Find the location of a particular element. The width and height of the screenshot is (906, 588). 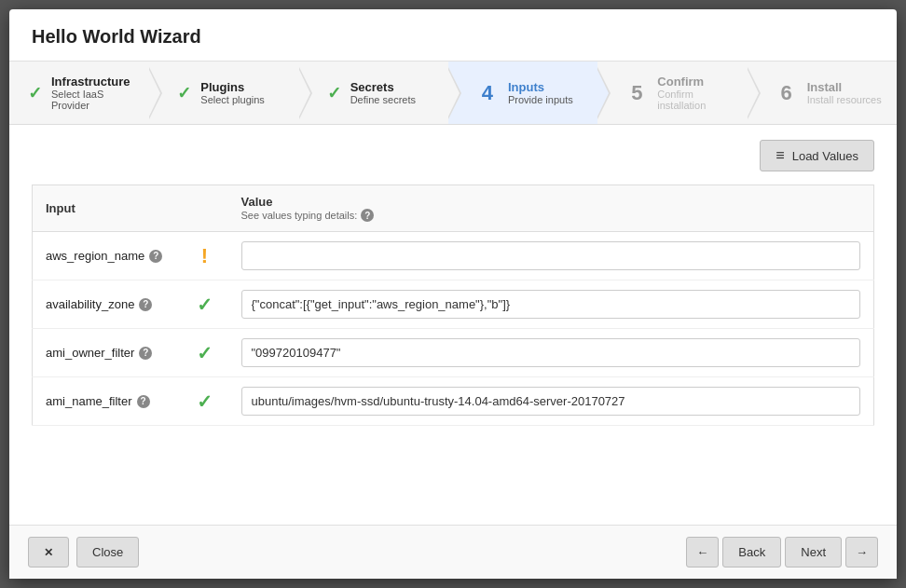

step-install: 6 Install Install resources is located at coordinates (822, 93).